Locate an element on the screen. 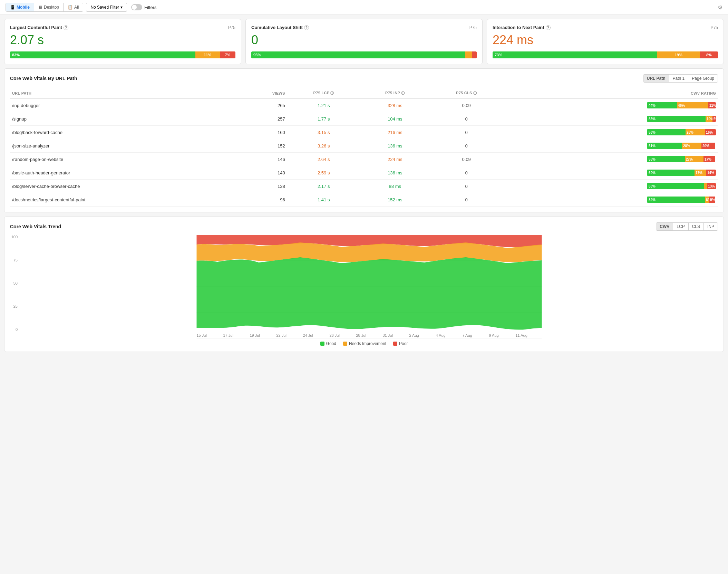 The image size is (728, 574). row-url-0: /inp-debugger is located at coordinates (124, 106).